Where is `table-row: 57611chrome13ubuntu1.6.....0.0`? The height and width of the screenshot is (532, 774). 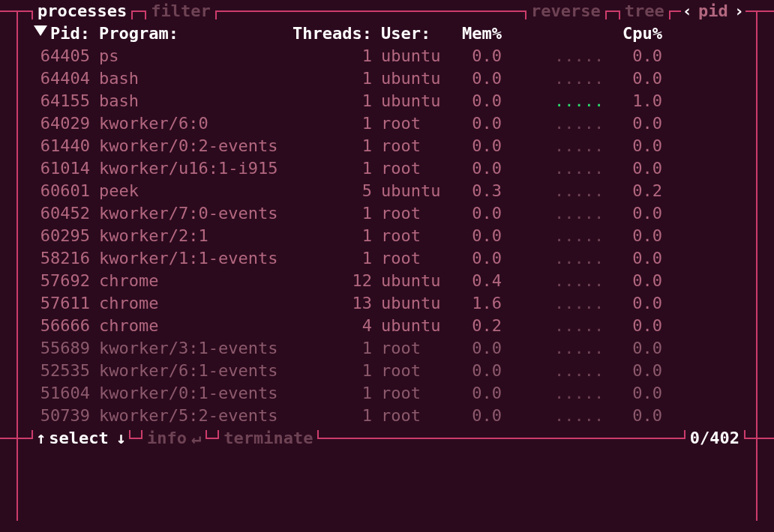
table-row: 57611chrome13ubuntu1.6.....0.0 is located at coordinates (387, 303).